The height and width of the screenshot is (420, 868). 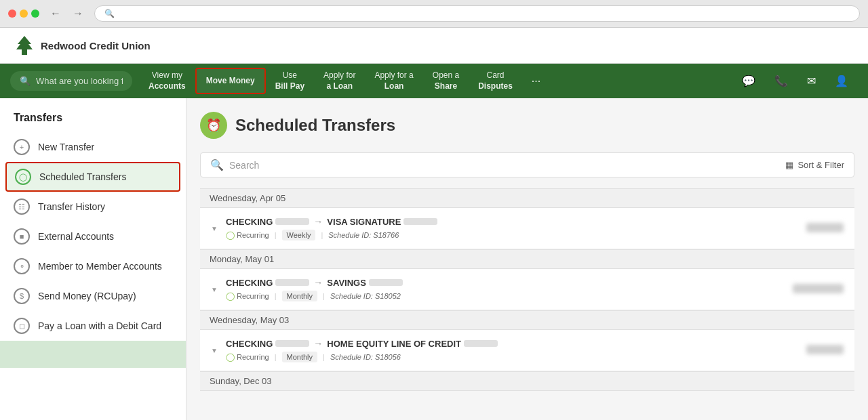 What do you see at coordinates (167, 87) in the screenshot?
I see `nav-item-view-accounts-bottom: Accounts` at bounding box center [167, 87].